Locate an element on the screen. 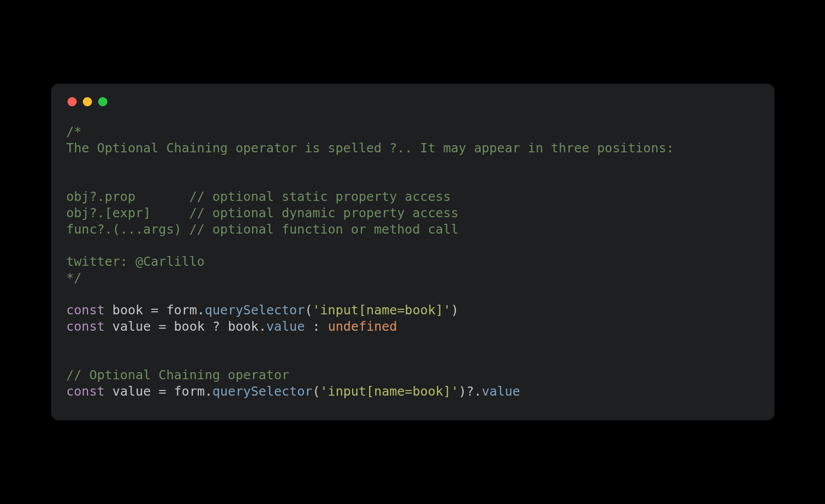 The image size is (825, 504). operator-ternary-q: ? is located at coordinates (217, 326).